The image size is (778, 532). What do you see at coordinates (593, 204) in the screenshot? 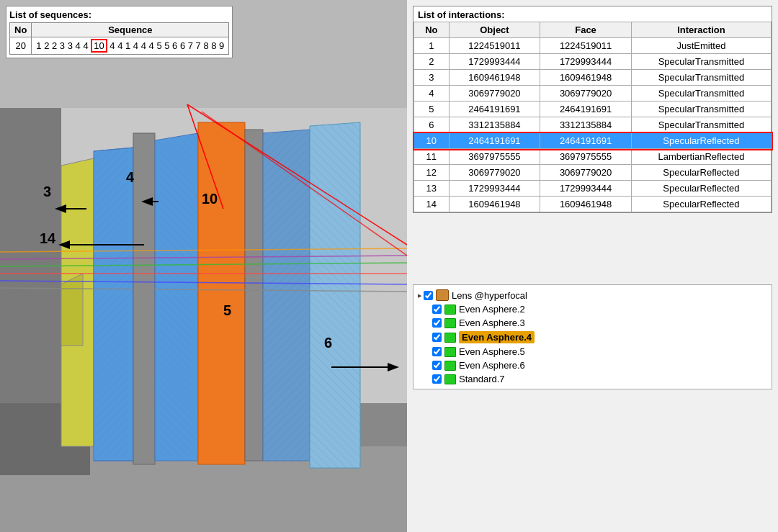
I see `interaction-row-14: 1416094619481609461948SpecularReflected` at bounding box center [593, 204].